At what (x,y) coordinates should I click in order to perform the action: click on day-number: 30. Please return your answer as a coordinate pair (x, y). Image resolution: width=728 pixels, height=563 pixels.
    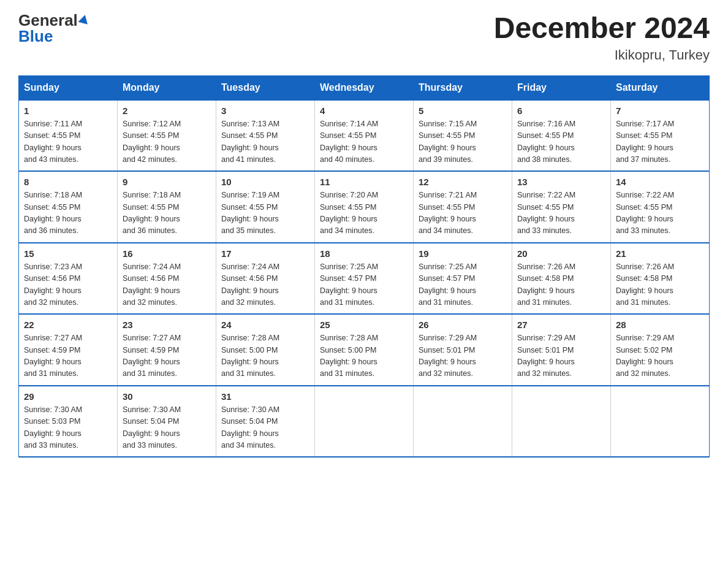
    Looking at the image, I should click on (167, 396).